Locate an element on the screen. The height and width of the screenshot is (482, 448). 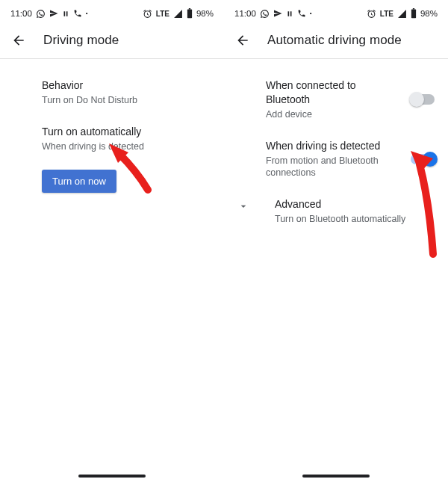
row-title: When connected to Bluetooth is located at coordinates (334, 93).